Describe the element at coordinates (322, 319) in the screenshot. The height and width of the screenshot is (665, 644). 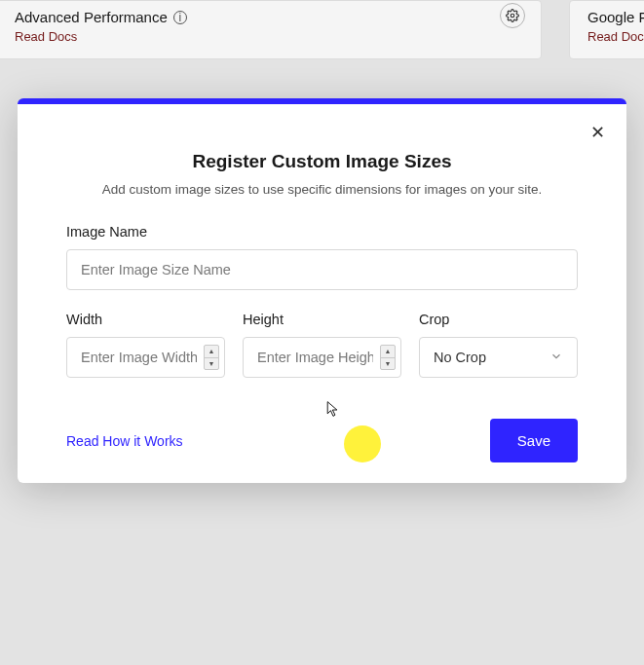
I see `height-label: Height` at that location.